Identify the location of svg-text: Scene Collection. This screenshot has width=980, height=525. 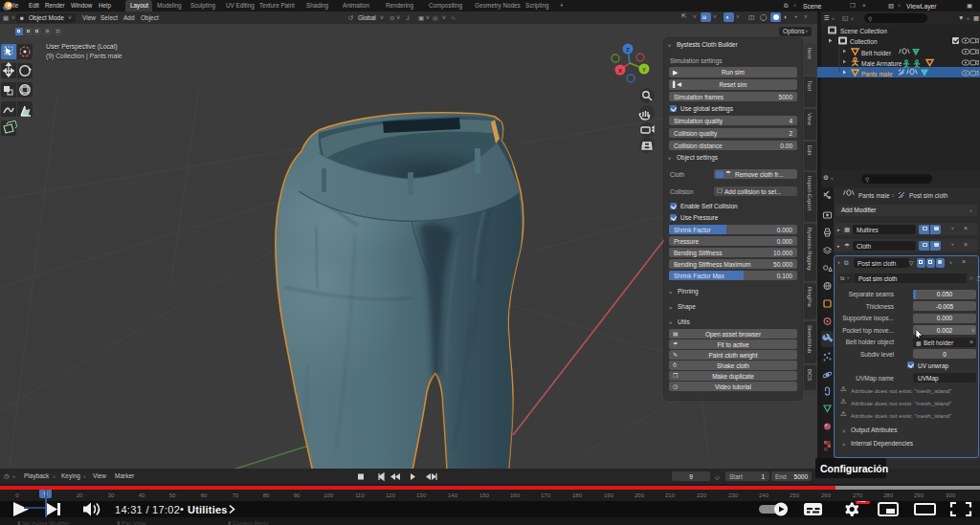
(863, 31).